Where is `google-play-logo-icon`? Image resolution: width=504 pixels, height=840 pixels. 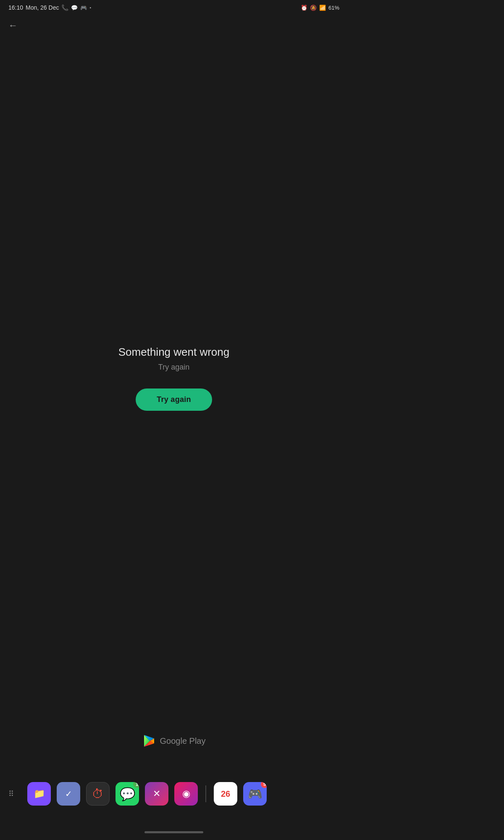
google-play-logo-icon is located at coordinates (149, 741).